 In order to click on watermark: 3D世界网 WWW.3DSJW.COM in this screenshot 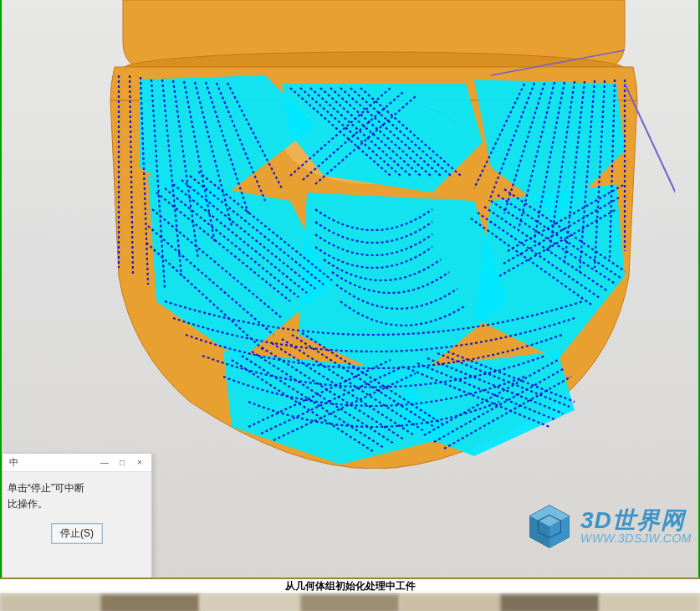, I will do `click(609, 526)`.